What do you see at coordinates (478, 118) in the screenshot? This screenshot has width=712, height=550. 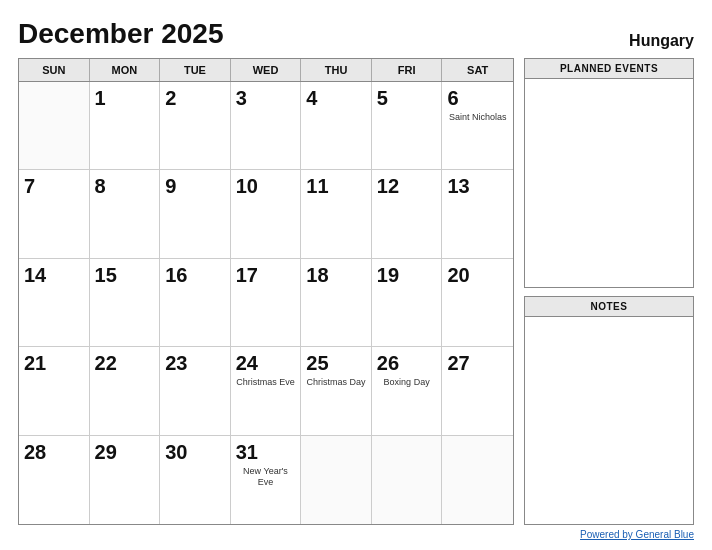 I see `holiday-name: Saint Nicholas` at bounding box center [478, 118].